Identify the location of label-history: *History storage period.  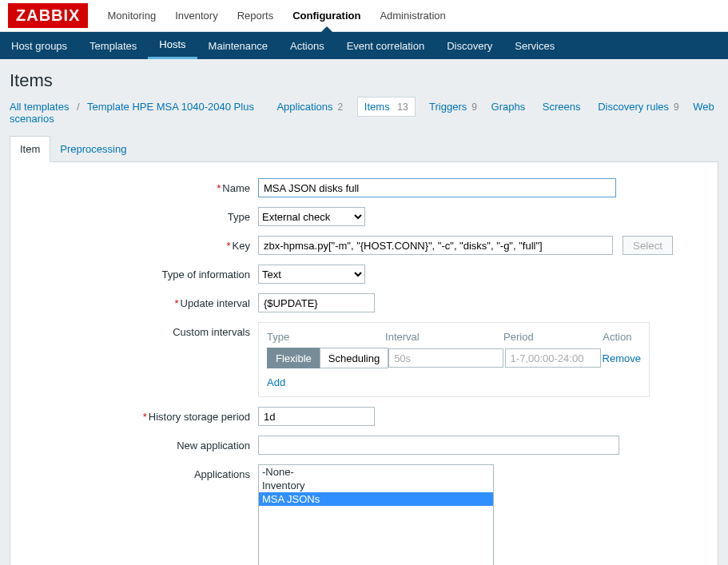
(138, 415).